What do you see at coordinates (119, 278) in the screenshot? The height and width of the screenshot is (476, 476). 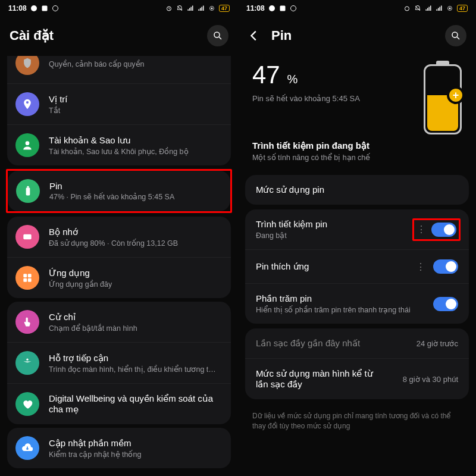 I see `settings-row-apps: Ứng dụng Ứng dụng gần đây` at bounding box center [119, 278].